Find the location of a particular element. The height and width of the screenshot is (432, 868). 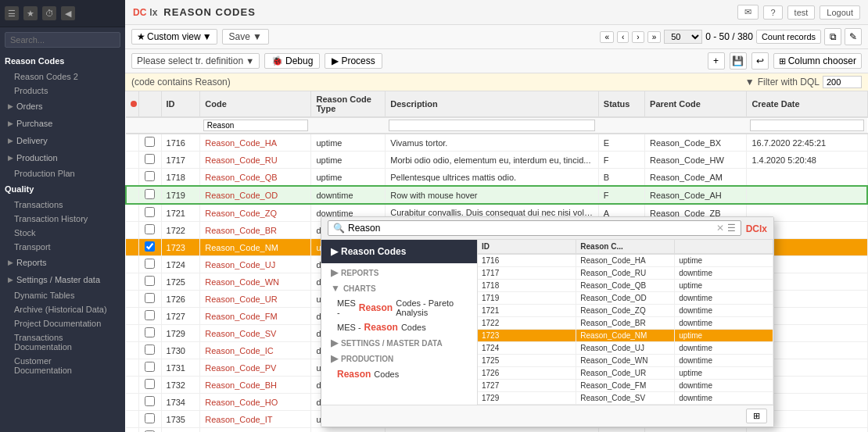

sidebar-item-delivery: ▶ Delivery is located at coordinates (63, 141).